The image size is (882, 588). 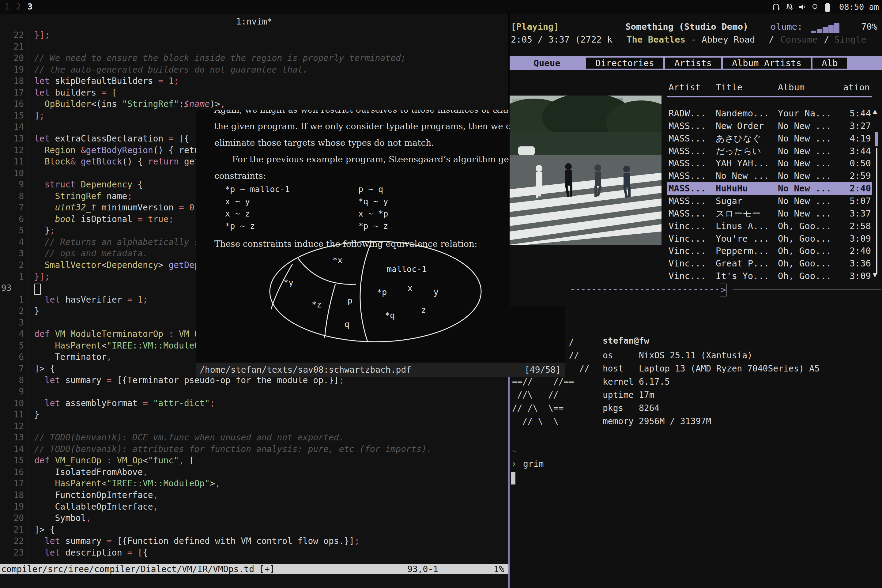 I want to click on tab-directories: Directories, so click(x=625, y=63).